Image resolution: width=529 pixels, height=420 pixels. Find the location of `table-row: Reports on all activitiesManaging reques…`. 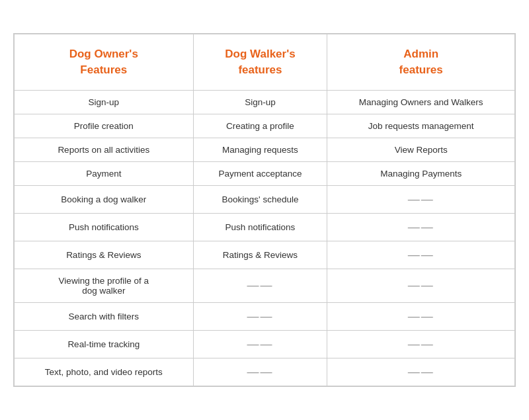

table-row: Reports on all activitiesManaging reques… is located at coordinates (264, 149).